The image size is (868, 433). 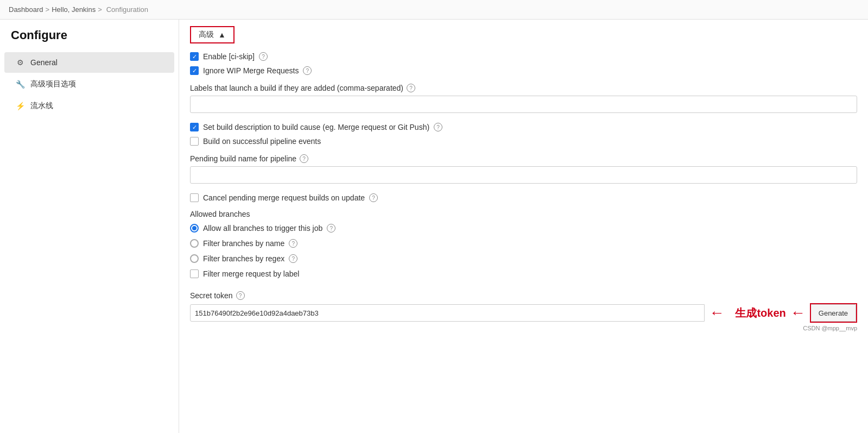 I want to click on build-desc-checkbox, so click(x=194, y=127).